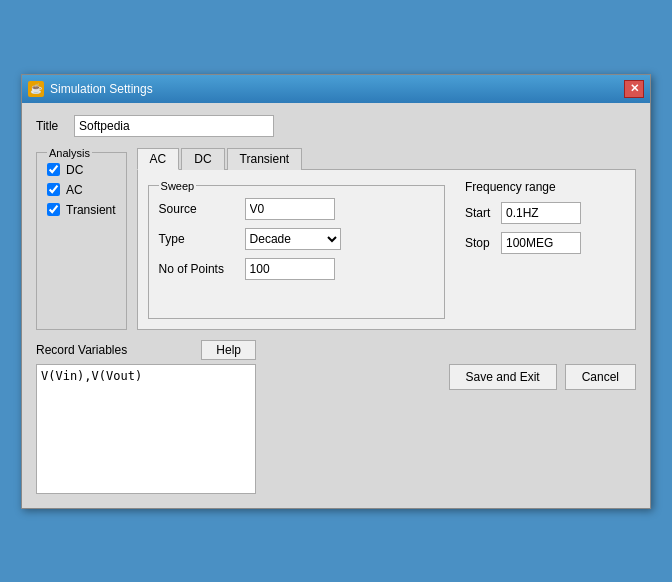 The image size is (672, 582). I want to click on source-label: Source, so click(199, 209).